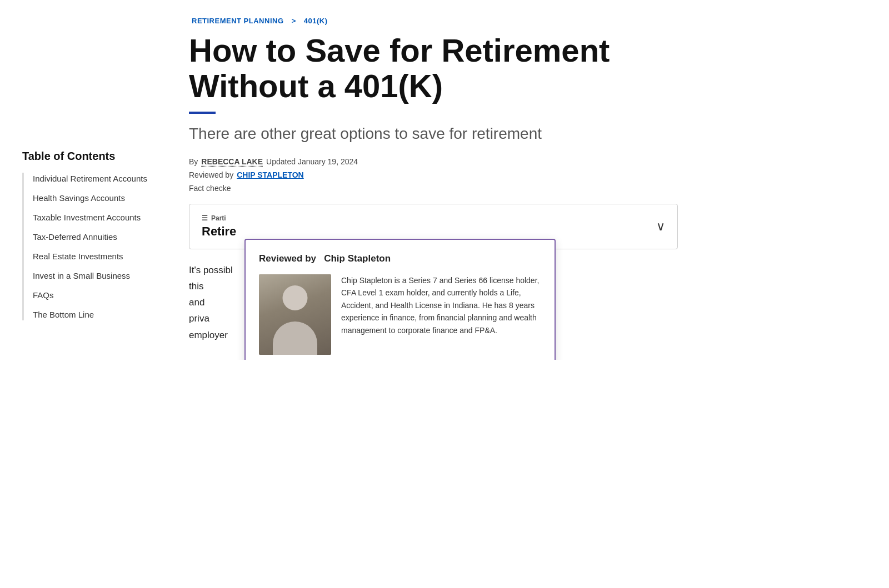 The image size is (889, 588). What do you see at coordinates (97, 179) in the screenshot?
I see `toc-item-ira: Individual Retirement Accounts` at bounding box center [97, 179].